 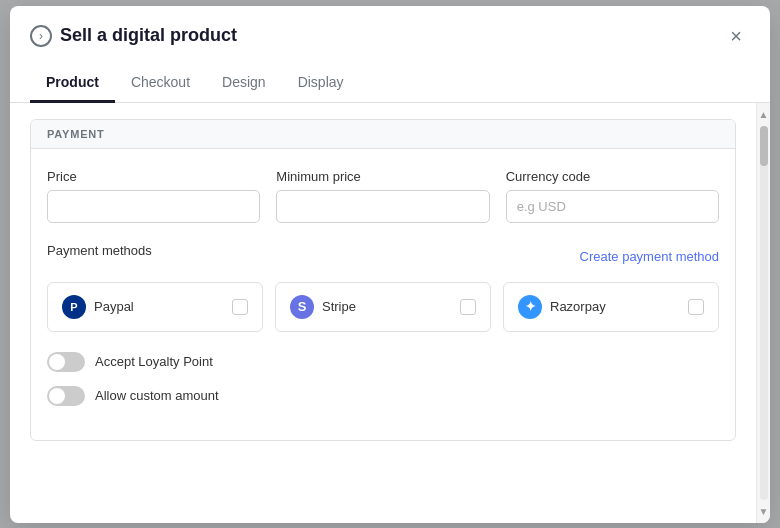 I want to click on razorpay-icon: ✦, so click(x=530, y=307).